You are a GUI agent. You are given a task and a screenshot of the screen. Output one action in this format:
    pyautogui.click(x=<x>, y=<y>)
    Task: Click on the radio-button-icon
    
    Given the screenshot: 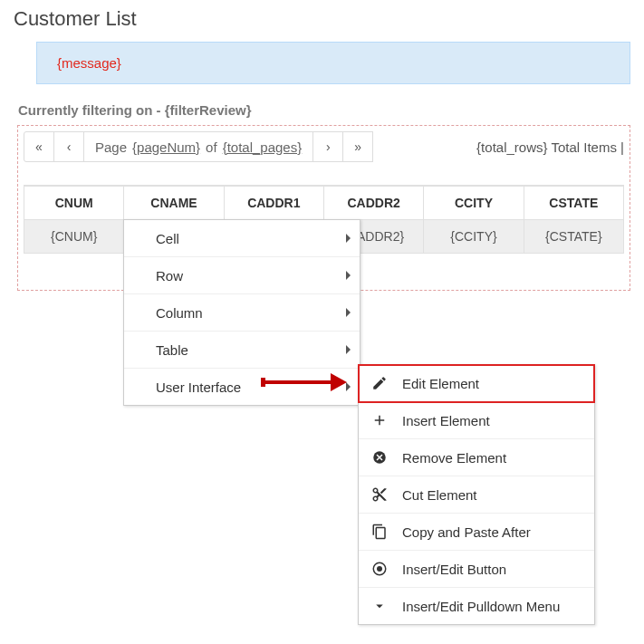 What is the action you would take?
    pyautogui.click(x=380, y=569)
    